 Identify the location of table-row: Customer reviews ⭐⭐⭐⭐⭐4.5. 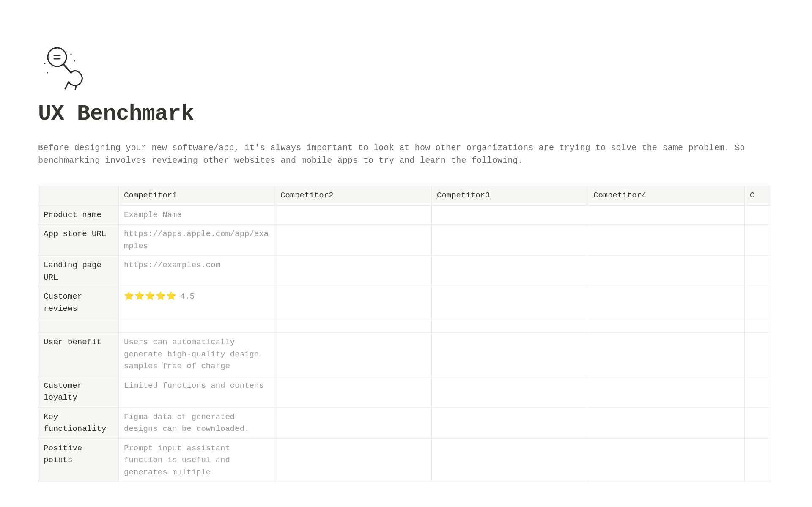
(404, 303).